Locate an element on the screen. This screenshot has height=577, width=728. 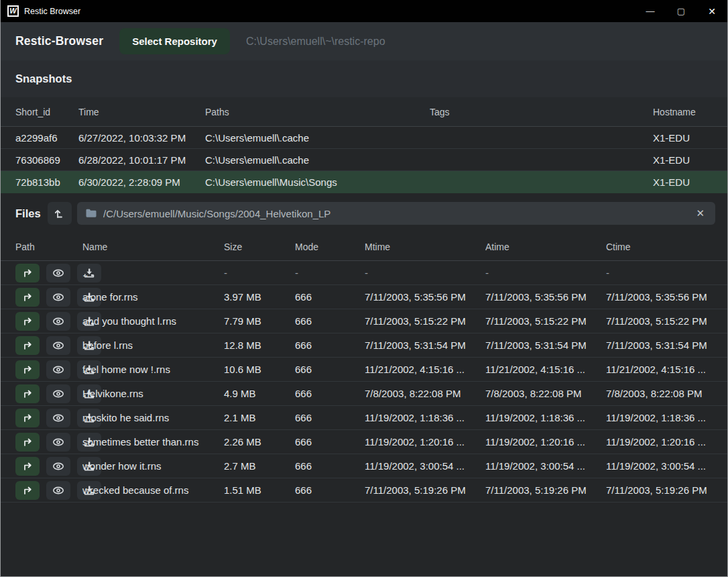
file-atime: 7/8/2003, 8:22:08 PM is located at coordinates (546, 393).